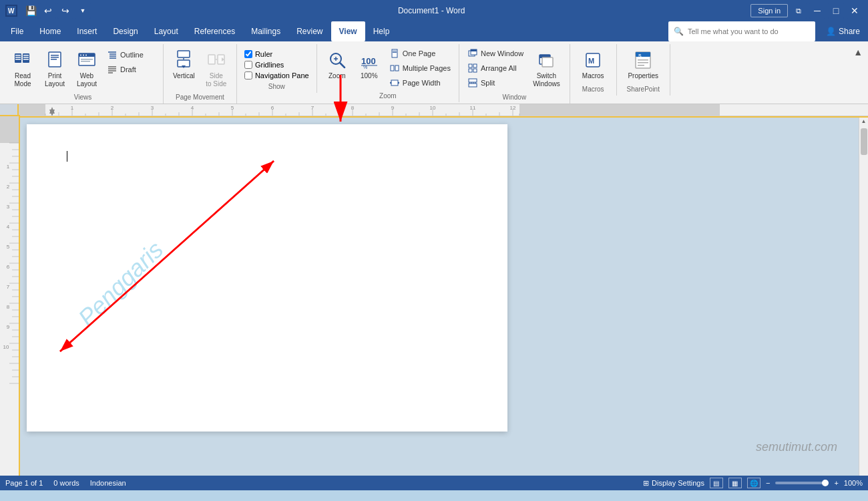 Image resolution: width=868 pixels, height=501 pixels. What do you see at coordinates (215, 31) in the screenshot?
I see `menu-references: References` at bounding box center [215, 31].